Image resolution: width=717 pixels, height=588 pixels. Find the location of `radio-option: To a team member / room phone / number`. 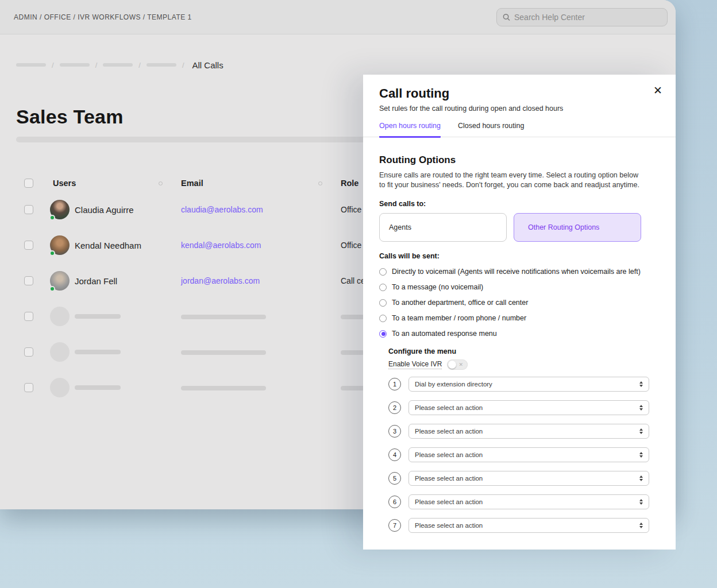

radio-option: To a team member / room phone / number is located at coordinates (514, 318).